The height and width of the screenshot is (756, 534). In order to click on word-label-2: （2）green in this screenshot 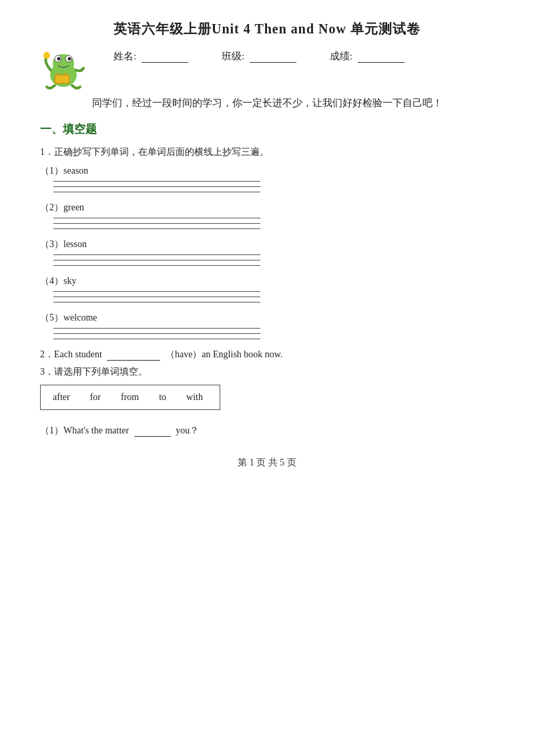, I will do `click(267, 208)`.